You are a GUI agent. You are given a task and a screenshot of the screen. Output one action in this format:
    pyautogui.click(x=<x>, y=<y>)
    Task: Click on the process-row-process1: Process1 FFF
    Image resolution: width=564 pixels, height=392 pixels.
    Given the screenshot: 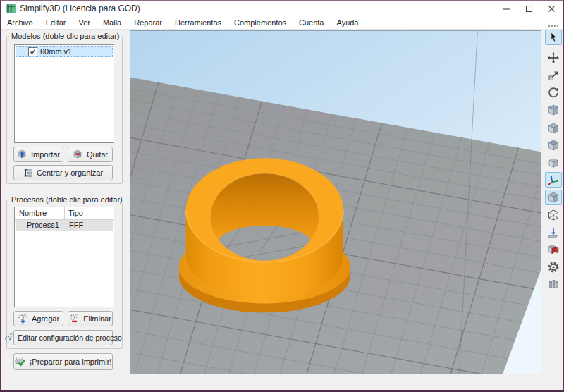 What is the action you would take?
    pyautogui.click(x=64, y=226)
    